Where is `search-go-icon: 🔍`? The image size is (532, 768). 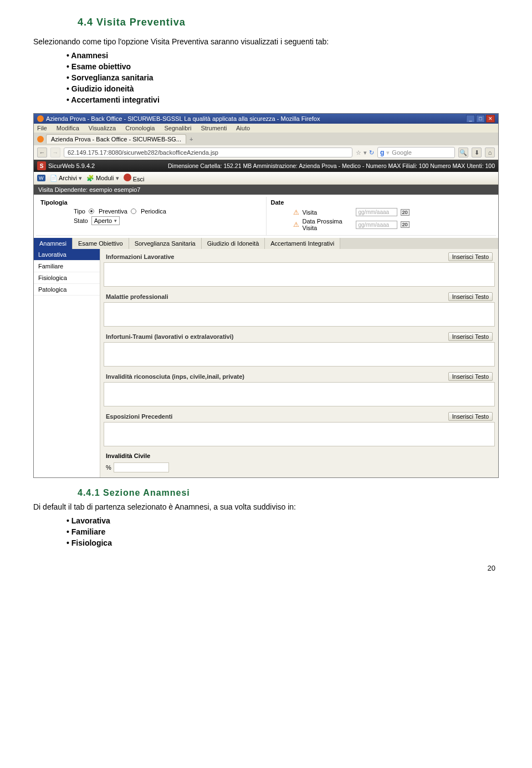
search-go-icon: 🔍 is located at coordinates (463, 152).